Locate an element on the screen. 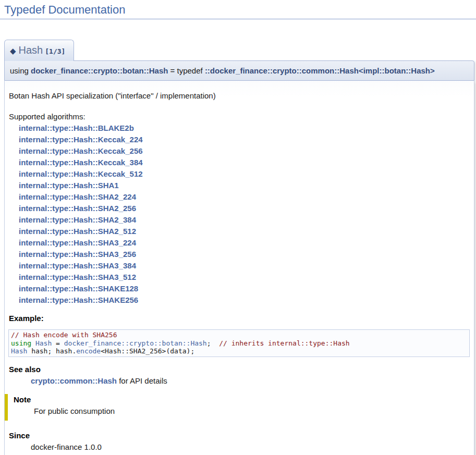 The height and width of the screenshot is (455, 476). code-text: hash; hash. is located at coordinates (52, 351).